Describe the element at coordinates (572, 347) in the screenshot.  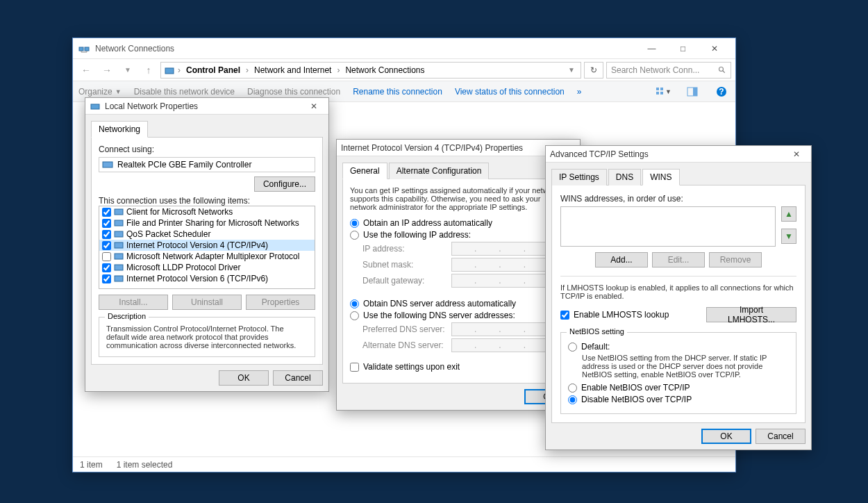
I see `netbios-default-radio` at that location.